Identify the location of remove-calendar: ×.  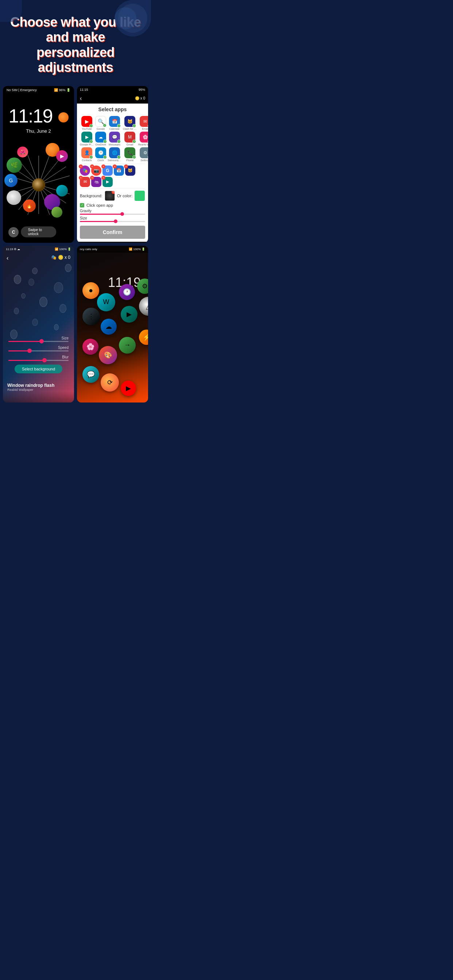
(115, 167).